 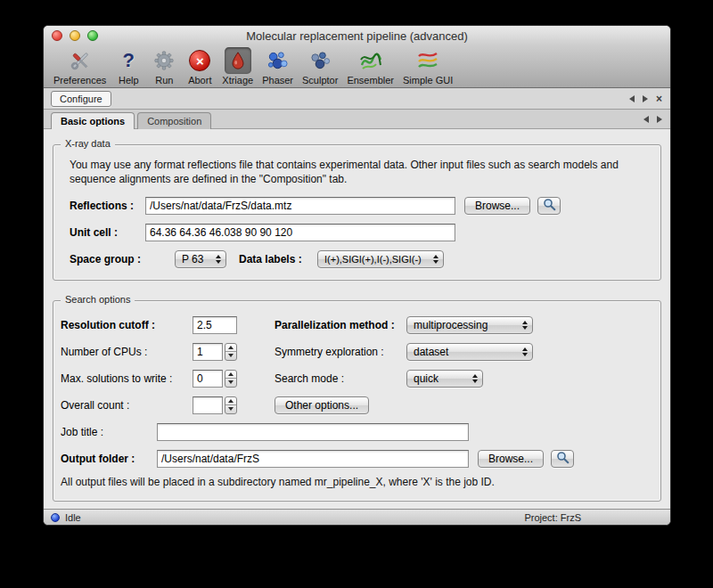 What do you see at coordinates (470, 325) in the screenshot?
I see `parallelization-popup: multiprocessing` at bounding box center [470, 325].